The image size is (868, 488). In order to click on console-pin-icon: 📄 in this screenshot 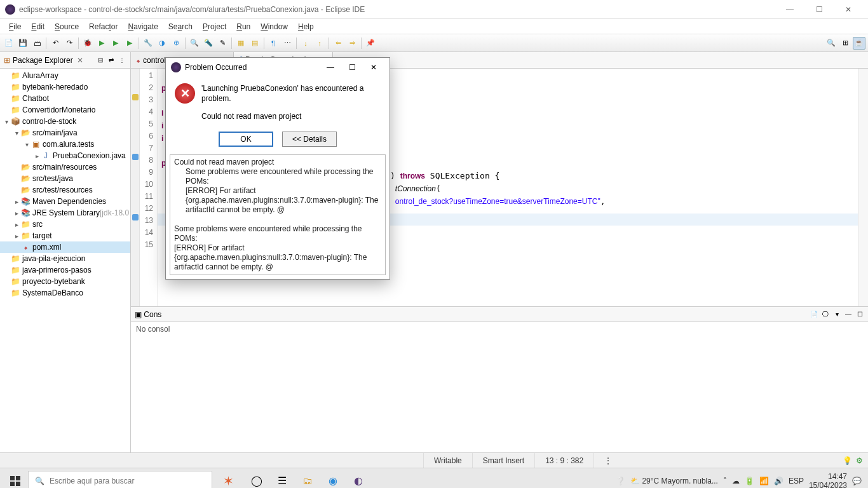, I will do `click(814, 315)`.